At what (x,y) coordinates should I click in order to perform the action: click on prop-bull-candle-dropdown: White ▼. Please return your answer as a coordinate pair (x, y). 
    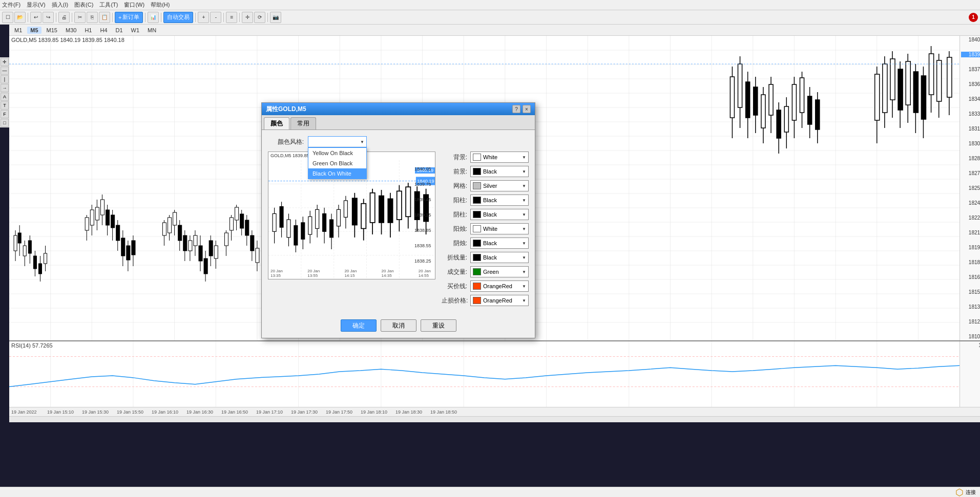
    Looking at the image, I should click on (499, 229).